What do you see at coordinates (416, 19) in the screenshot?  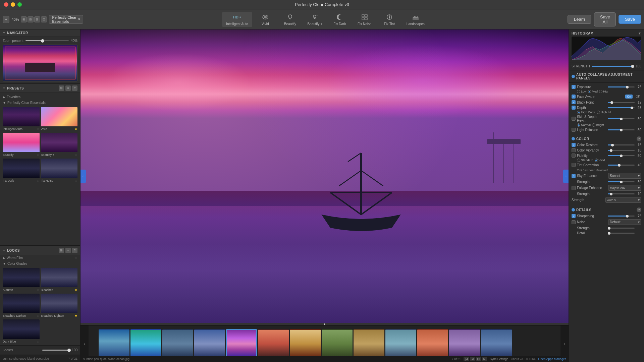 I see `tool-landscapes: Landscapes` at bounding box center [416, 19].